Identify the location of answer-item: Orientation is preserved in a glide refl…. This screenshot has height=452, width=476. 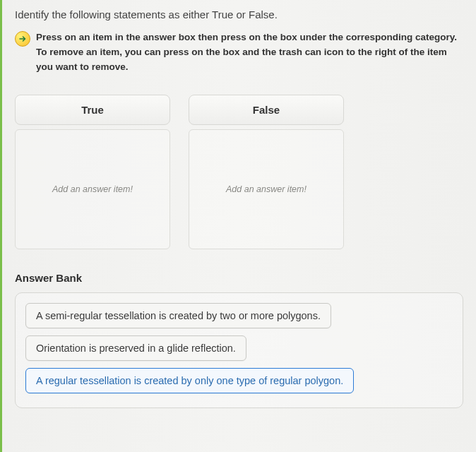
(136, 348).